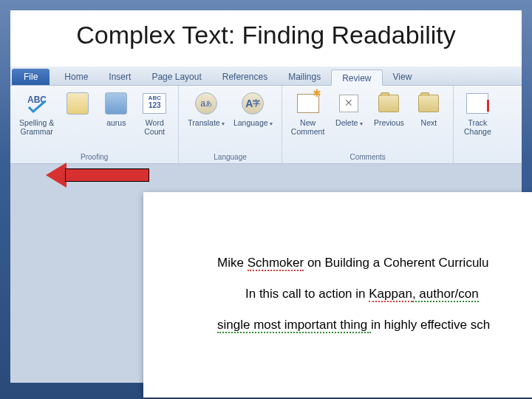 The width and height of the screenshot is (532, 399). Describe the element at coordinates (356, 78) in the screenshot. I see `tab-review: Review` at that location.